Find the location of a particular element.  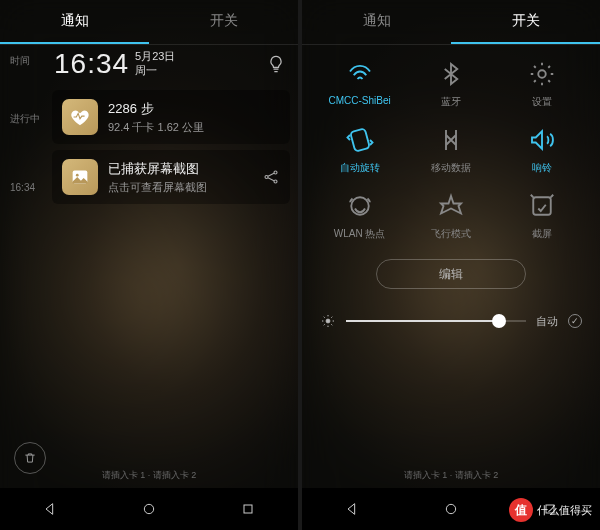

health-card: 2286 步 92.4 千卡 1.62 公里 is located at coordinates (171, 117).